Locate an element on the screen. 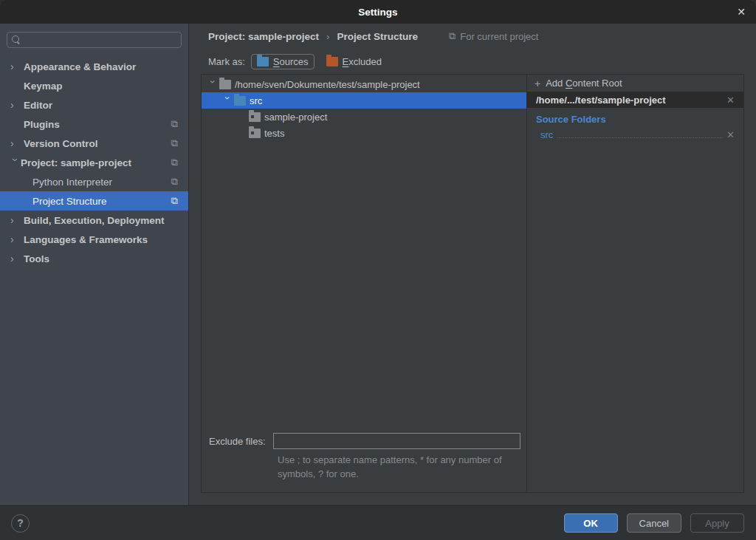 This screenshot has height=540, width=756. mark-sources-button: Sources is located at coordinates (283, 62).